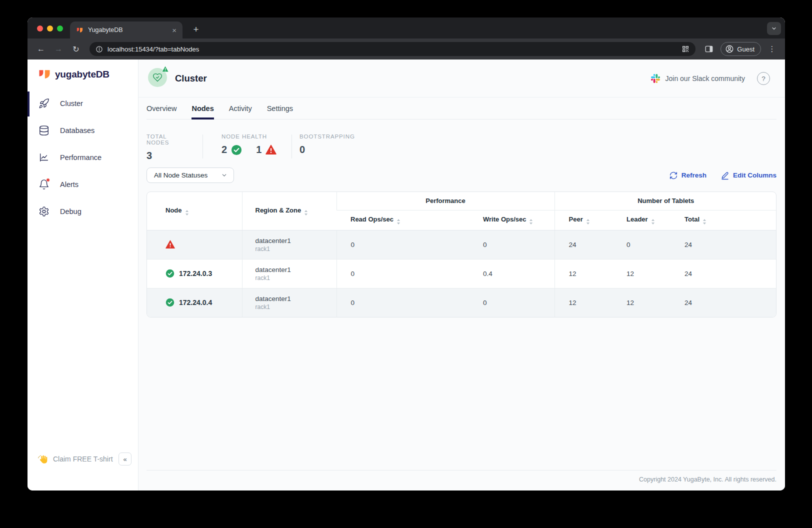  Describe the element at coordinates (74, 74) in the screenshot. I see `yugabytedb-logo: yugabyteDB` at that location.